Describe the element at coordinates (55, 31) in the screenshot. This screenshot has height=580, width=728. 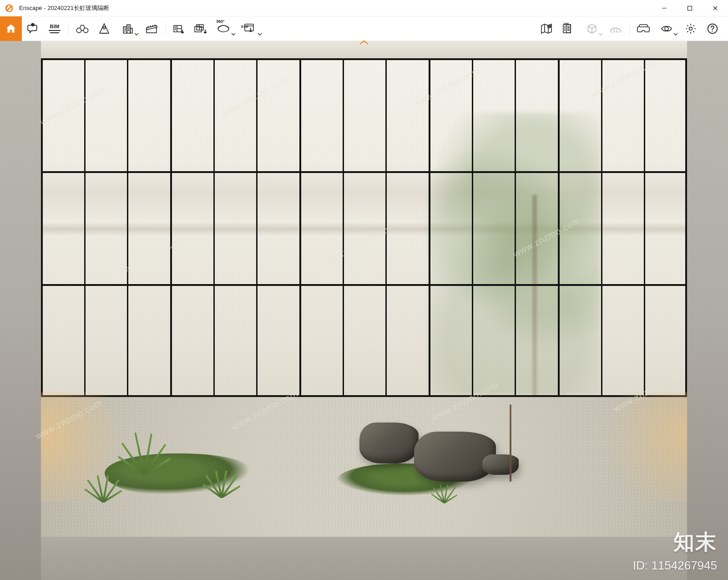
I see `bim-underline` at that location.